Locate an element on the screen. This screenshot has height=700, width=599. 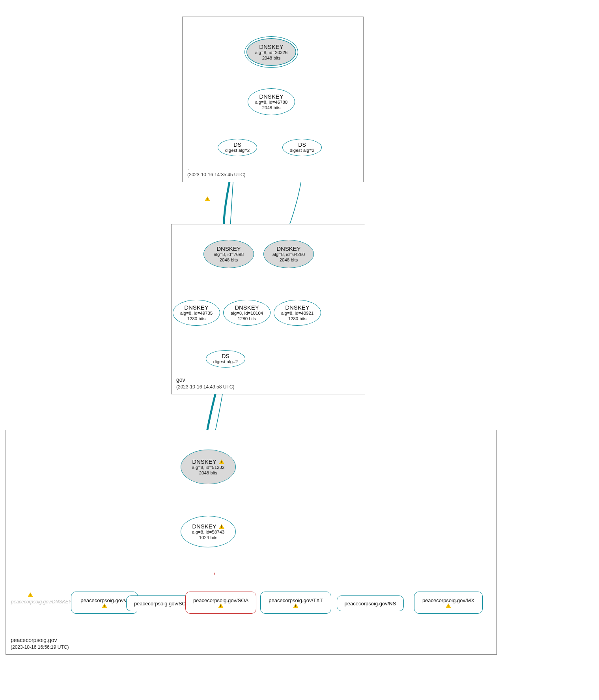
leaf-zsk-line2: 1024 bits is located at coordinates (208, 538).